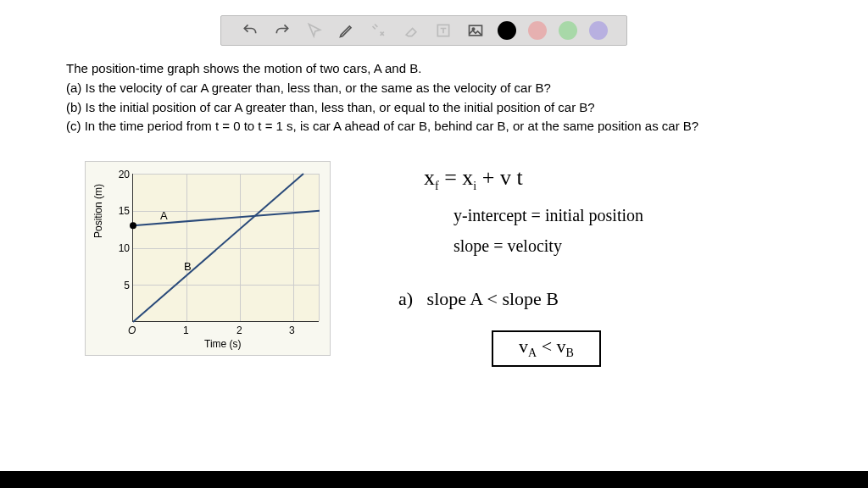  Describe the element at coordinates (473, 180) in the screenshot. I see `kinematic-equation: xf = xi + v t` at that location.